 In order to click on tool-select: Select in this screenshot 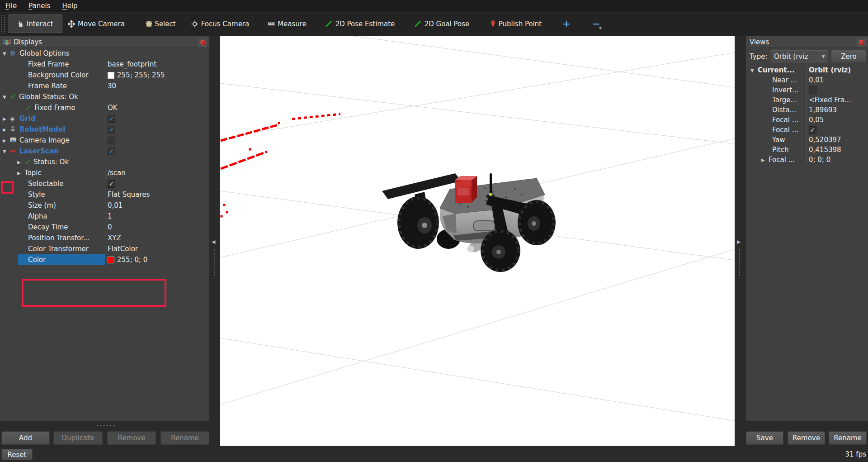, I will do `click(161, 24)`.